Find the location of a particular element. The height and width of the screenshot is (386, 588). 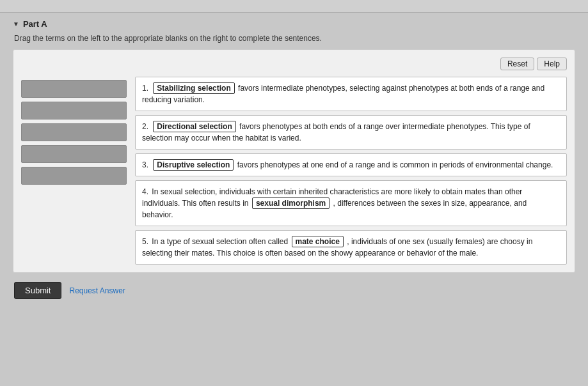

term-directional-selection: Directional selection is located at coordinates (195, 127).